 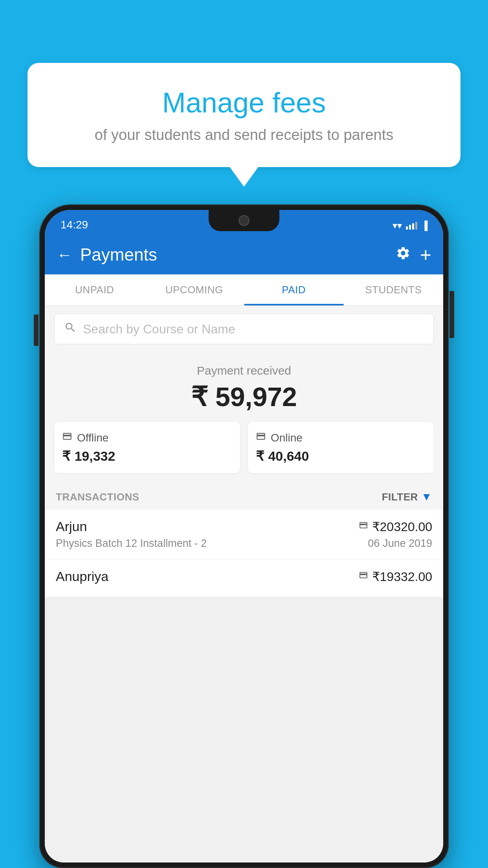 I want to click on search-icon, so click(x=70, y=329).